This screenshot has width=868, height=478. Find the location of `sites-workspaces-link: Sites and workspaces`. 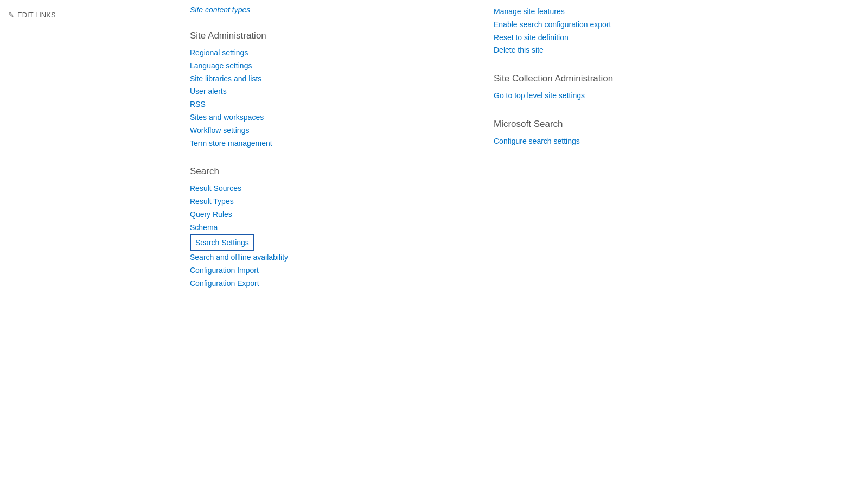

sites-workspaces-link: Sites and workspaces is located at coordinates (326, 118).